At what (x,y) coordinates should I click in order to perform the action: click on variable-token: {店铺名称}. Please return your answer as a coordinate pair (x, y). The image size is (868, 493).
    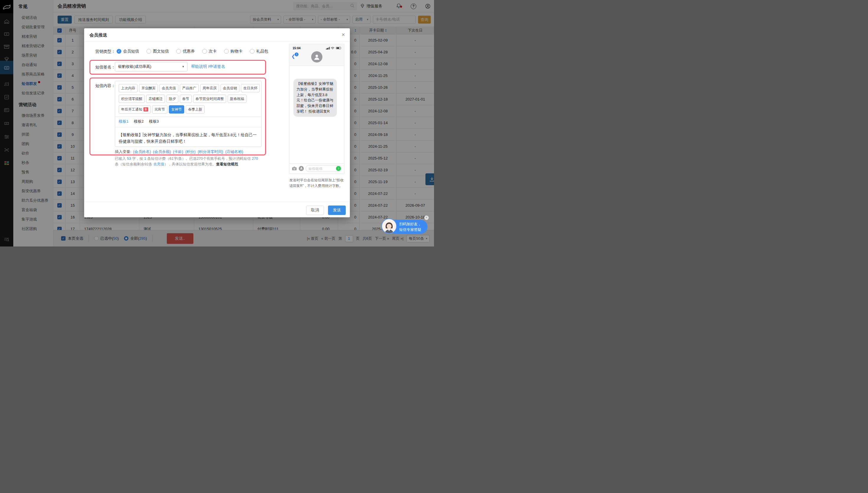
    Looking at the image, I should click on (235, 152).